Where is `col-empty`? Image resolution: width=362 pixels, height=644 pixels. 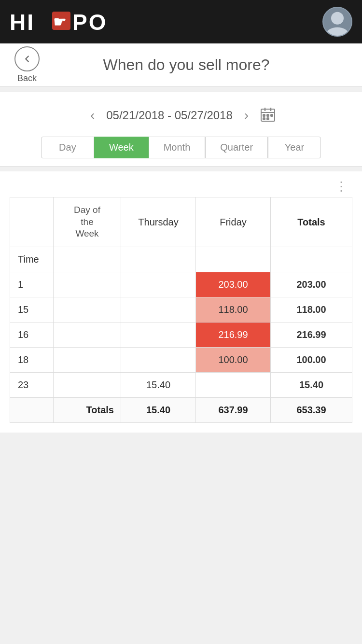 col-empty is located at coordinates (32, 222).